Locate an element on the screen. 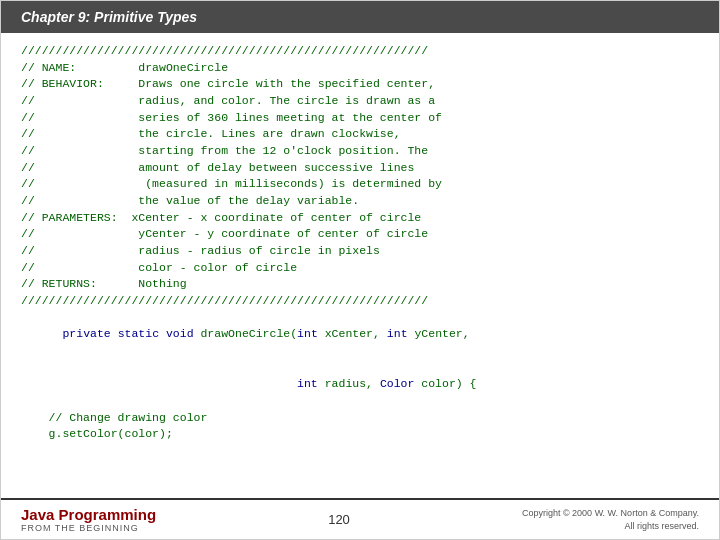 This screenshot has width=720, height=540. code-line-1: // NAME: drawOneCircle is located at coordinates (360, 68).